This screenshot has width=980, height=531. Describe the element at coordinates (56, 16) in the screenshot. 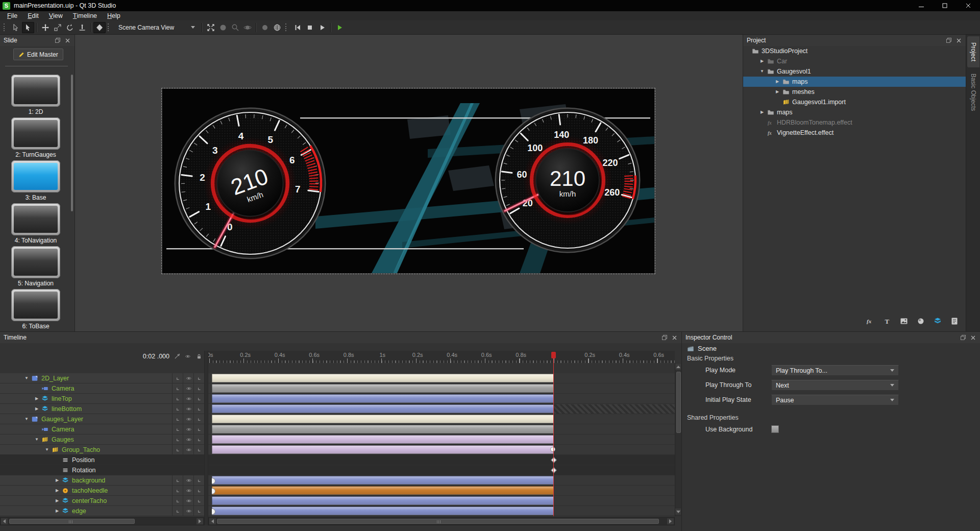

I see `menu-item-view: View` at that location.